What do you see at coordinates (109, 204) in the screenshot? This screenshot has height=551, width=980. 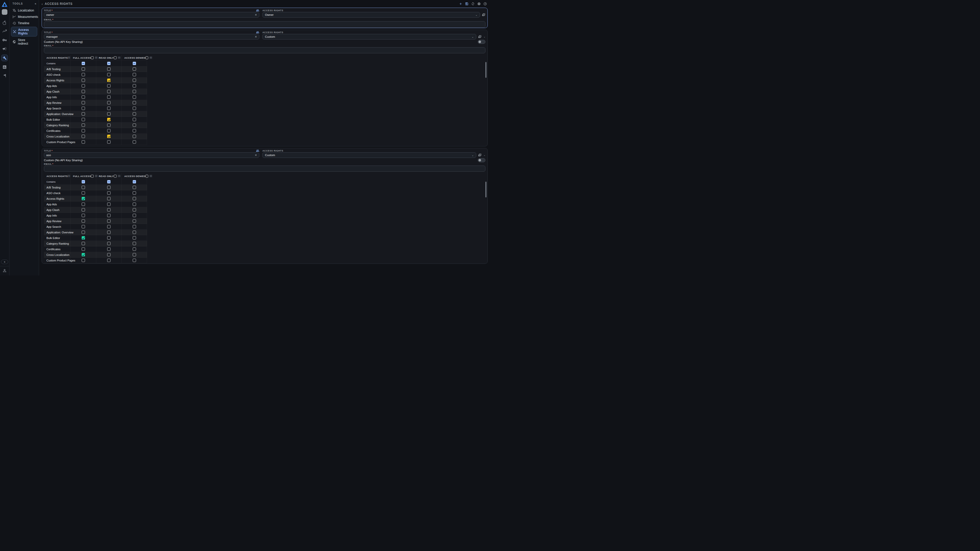 I see `checkbox-read-only-app-ads` at bounding box center [109, 204].